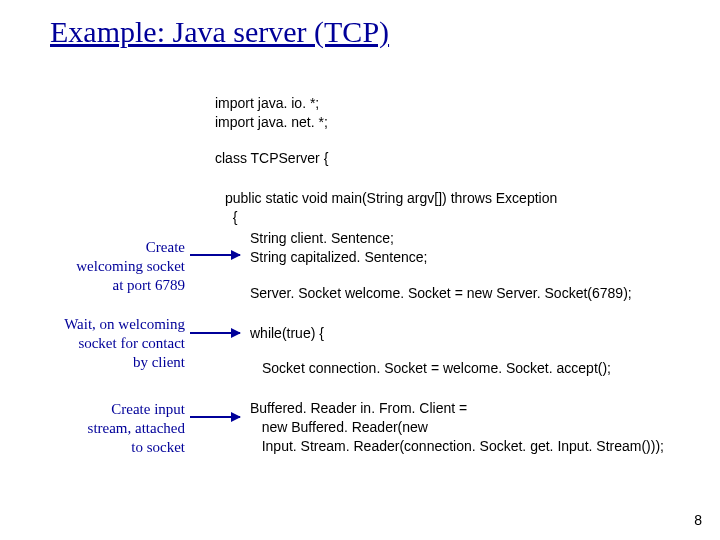  Describe the element at coordinates (485, 248) in the screenshot. I see `code-decls: String client. Sentence; String capitali…` at that location.